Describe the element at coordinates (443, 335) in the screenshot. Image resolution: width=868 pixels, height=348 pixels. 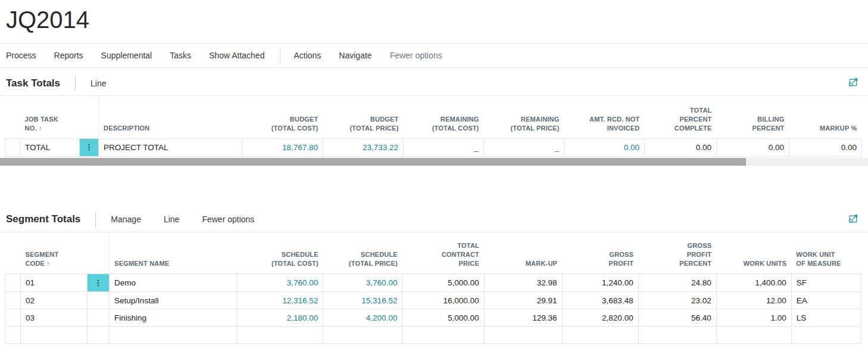
I see `cell-total-contract-price` at that location.